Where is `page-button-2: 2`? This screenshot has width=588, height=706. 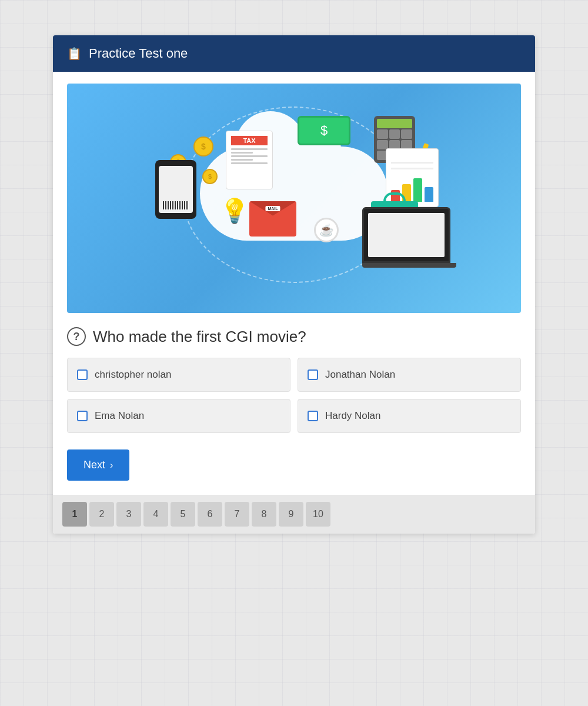
page-button-2: 2 is located at coordinates (102, 514).